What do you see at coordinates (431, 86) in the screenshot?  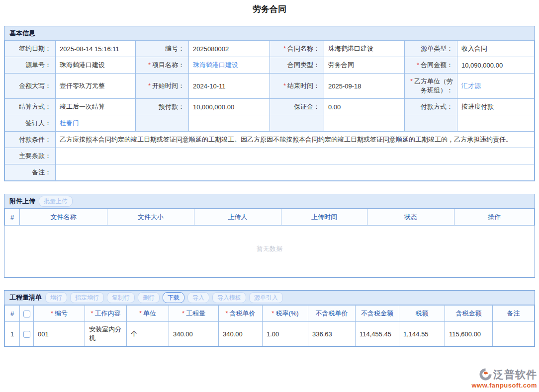 I see `field-label: *乙方单位（劳务班组）：` at bounding box center [431, 86].